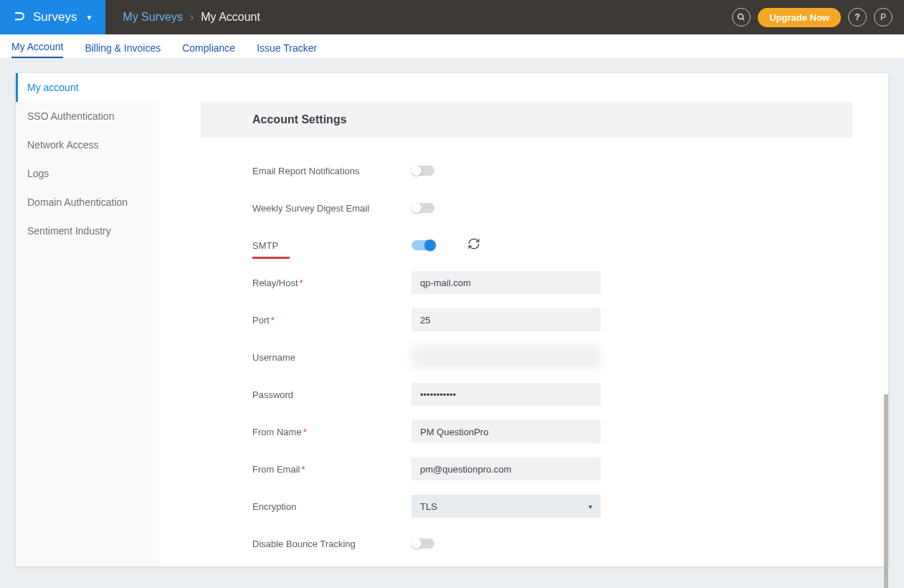 The image size is (904, 588). I want to click on sub-nav: My Account Billing & Invoices Compliance…, so click(452, 47).